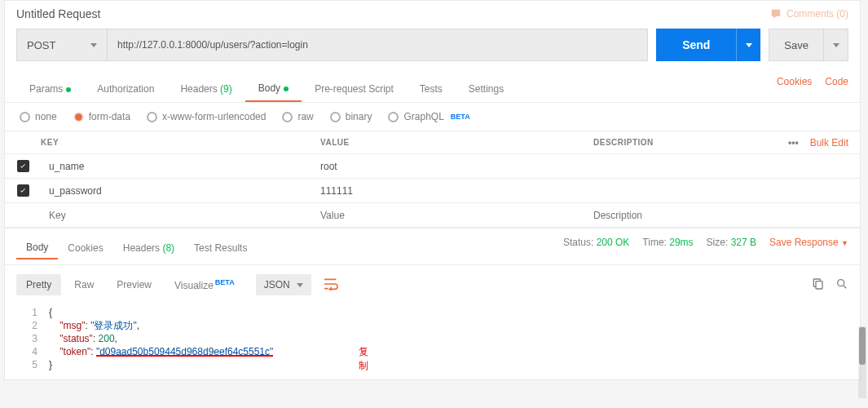 The height and width of the screenshot is (408, 868). Describe the element at coordinates (364, 359) in the screenshot. I see `copy-annotation: 复制` at that location.